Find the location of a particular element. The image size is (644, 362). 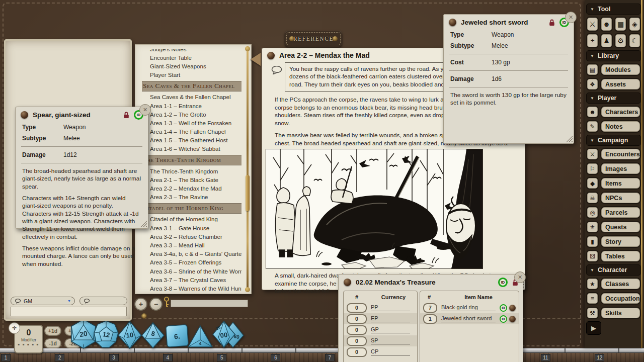

reference-index-entry: Area 3-7 – The Crystal Caves is located at coordinates (192, 280).